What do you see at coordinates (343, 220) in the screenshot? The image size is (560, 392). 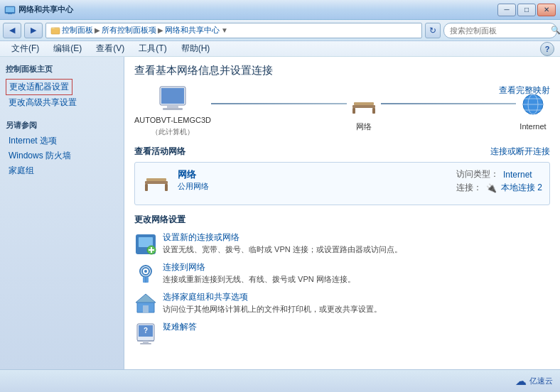 I see `change-section-title: 更改网络设置` at bounding box center [343, 220].